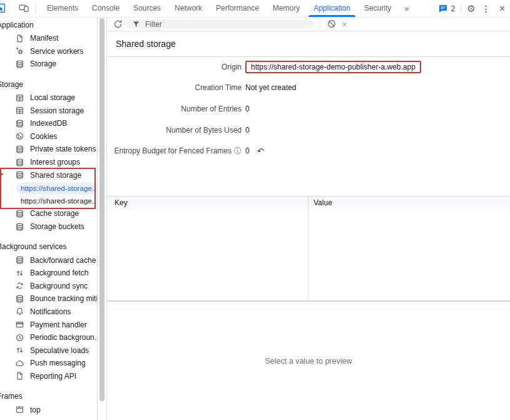  Describe the element at coordinates (378, 88) in the screenshot. I see `metadata-value-creation-time: Not yet created` at that location.